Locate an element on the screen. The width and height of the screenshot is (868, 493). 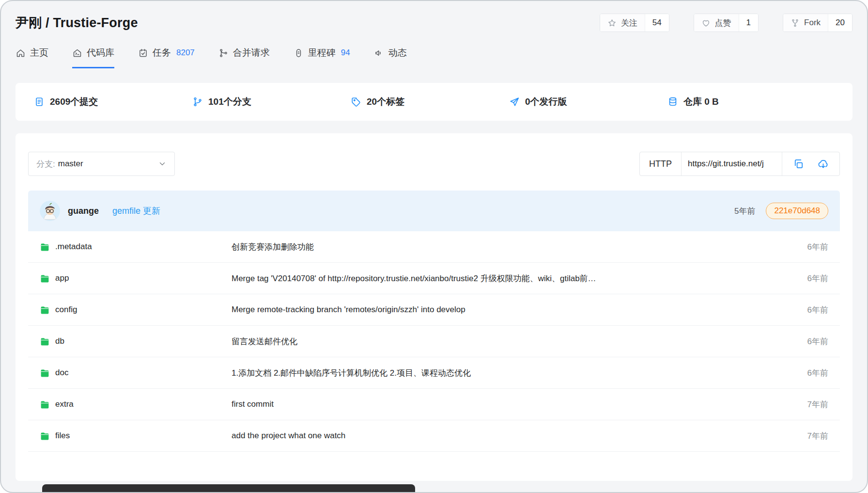
stat-commits-label: 2609个提交 is located at coordinates (74, 102).